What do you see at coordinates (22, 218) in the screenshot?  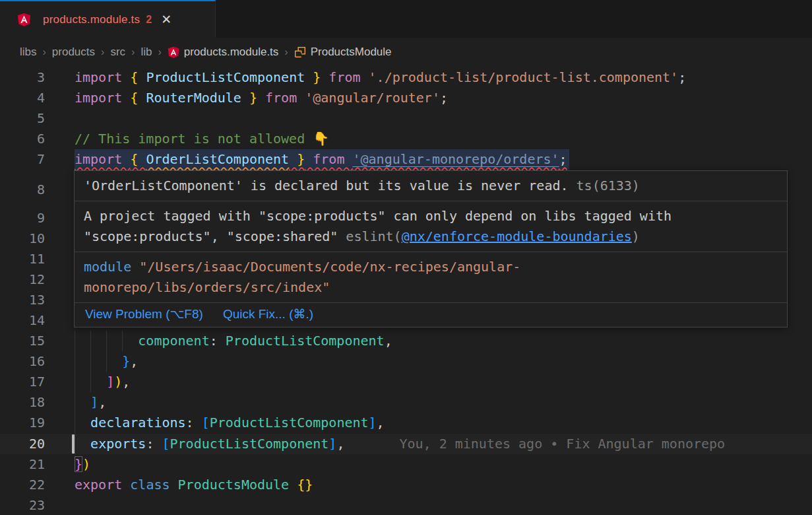 I see `line-number: 9` at bounding box center [22, 218].